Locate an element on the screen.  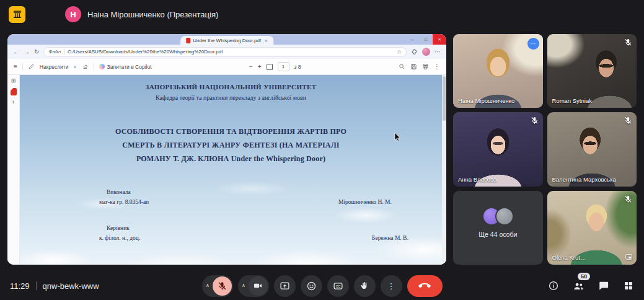
department-heading: Кафедра теорії та практики перекладу з а… is located at coordinates (231, 98).